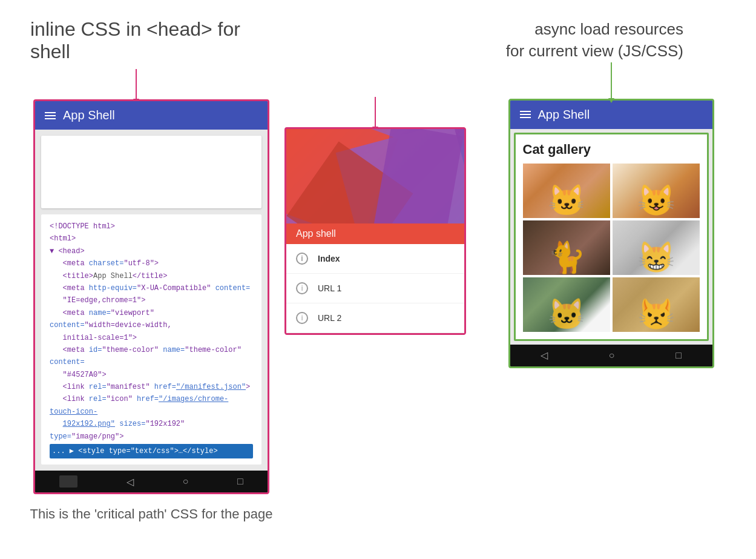  I want to click on info-icon-index: i, so click(302, 259).